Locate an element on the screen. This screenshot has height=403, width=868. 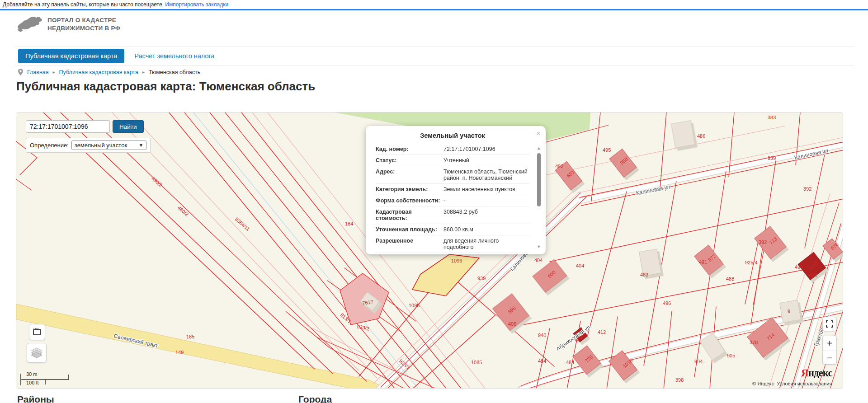
parcel-label: 398 is located at coordinates (679, 380).